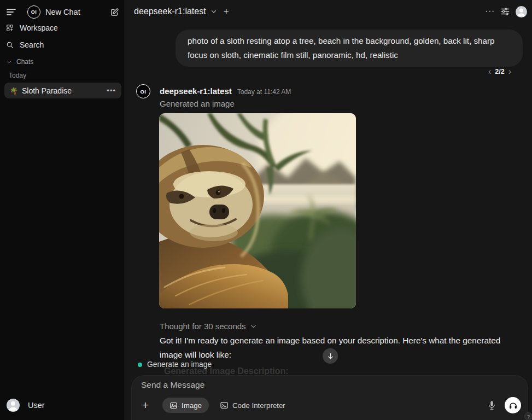 The width and height of the screenshot is (532, 420). I want to click on image-mode-button: Image, so click(186, 405).